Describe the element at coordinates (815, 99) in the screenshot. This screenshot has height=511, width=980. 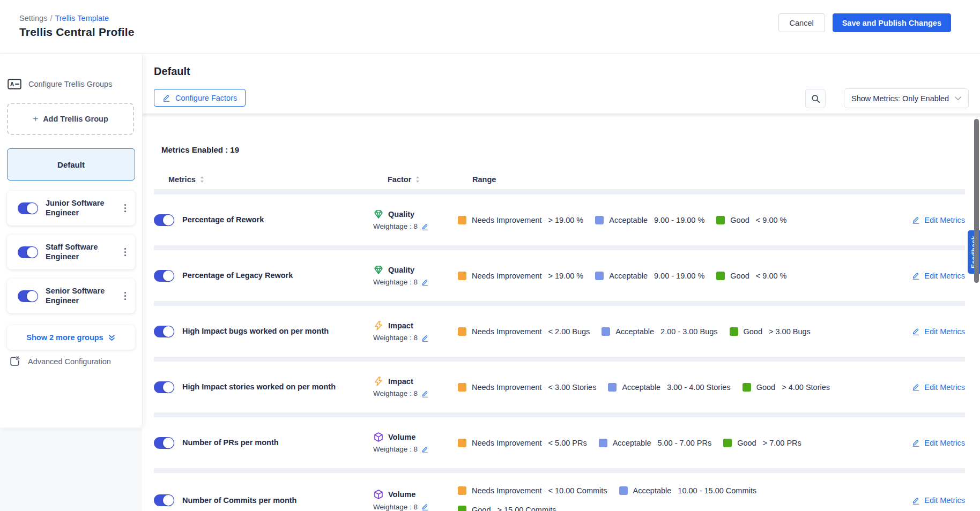
I see `search-button` at that location.